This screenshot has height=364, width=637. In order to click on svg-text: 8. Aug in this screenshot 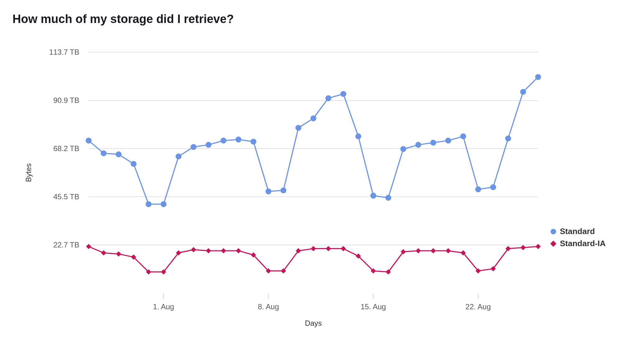, I will do `click(268, 306)`.